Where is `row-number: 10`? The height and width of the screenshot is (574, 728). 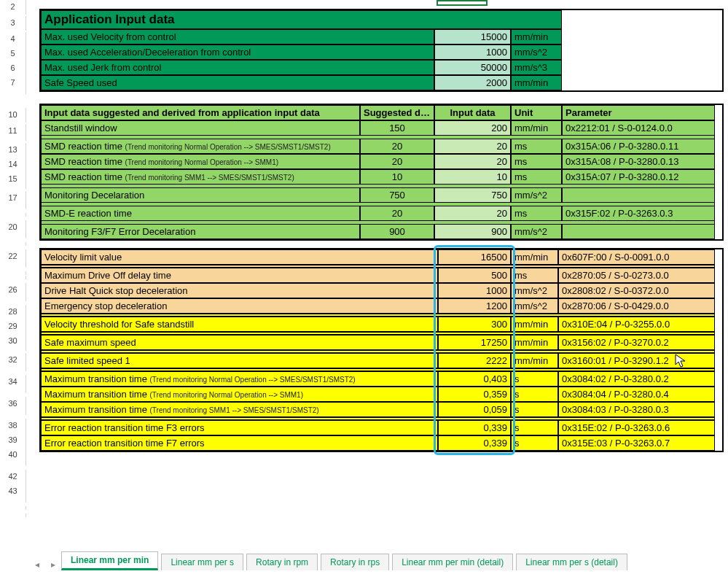 row-number: 10 is located at coordinates (13, 115).